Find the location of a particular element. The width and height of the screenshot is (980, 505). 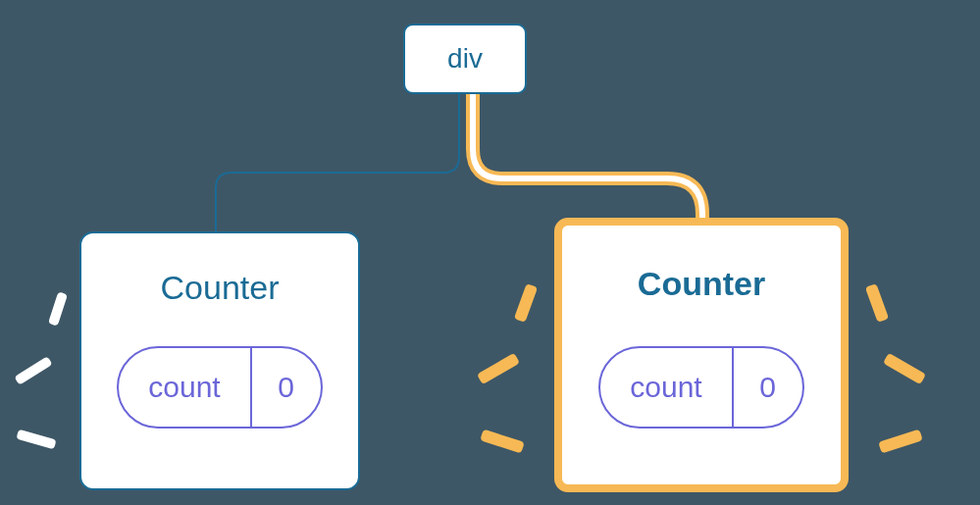

count-pill-right: count 0 is located at coordinates (700, 387).